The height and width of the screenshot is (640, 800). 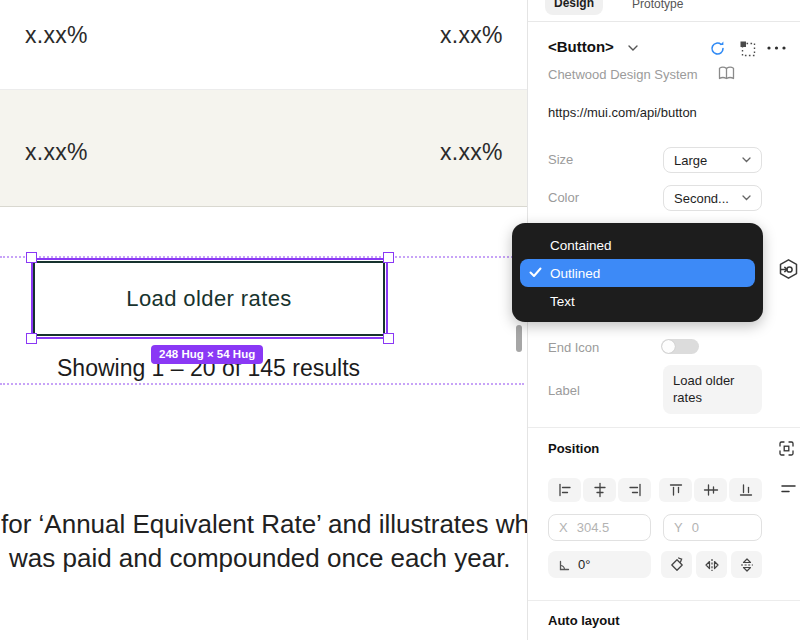 I want to click on align-top-button, so click(x=676, y=490).